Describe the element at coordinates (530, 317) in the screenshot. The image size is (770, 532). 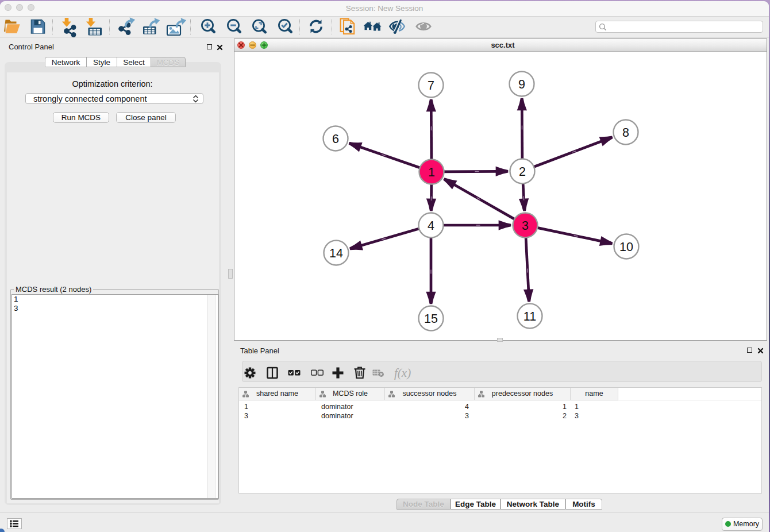
I see `svg-text: 11` at that location.